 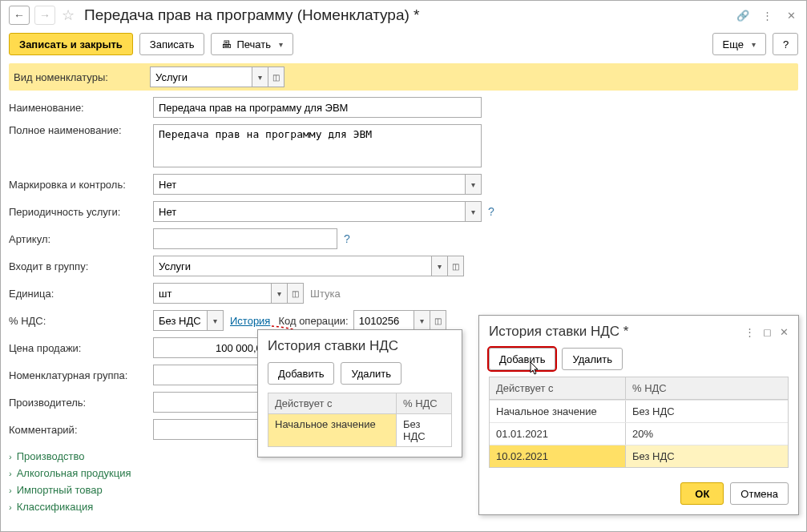 What do you see at coordinates (172, 44) in the screenshot?
I see `save-button: Записать` at bounding box center [172, 44].